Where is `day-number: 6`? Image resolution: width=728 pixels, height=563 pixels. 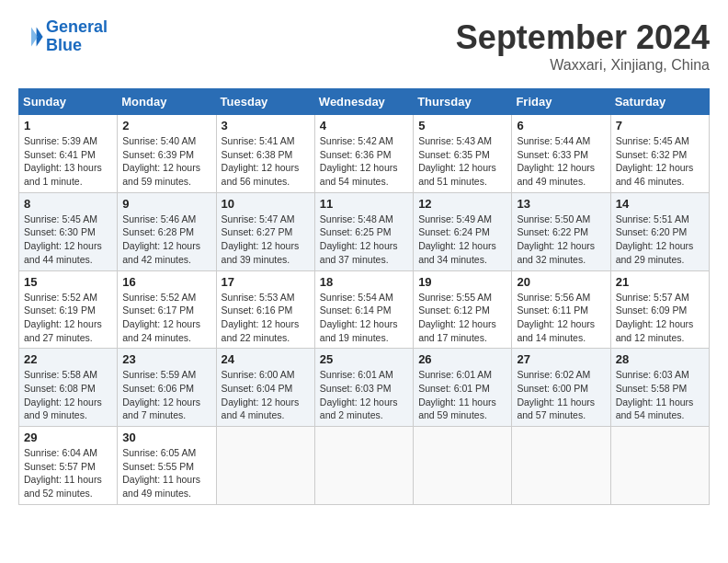 day-number: 6 is located at coordinates (561, 125).